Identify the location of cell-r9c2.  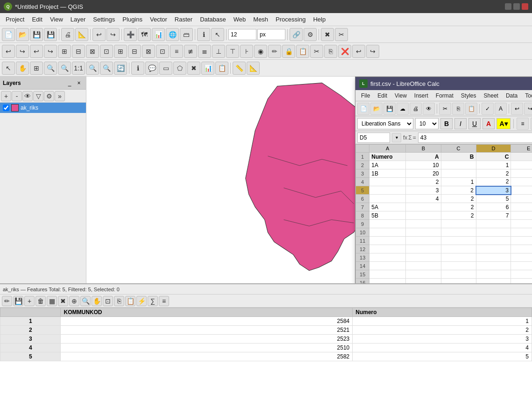
(459, 224).